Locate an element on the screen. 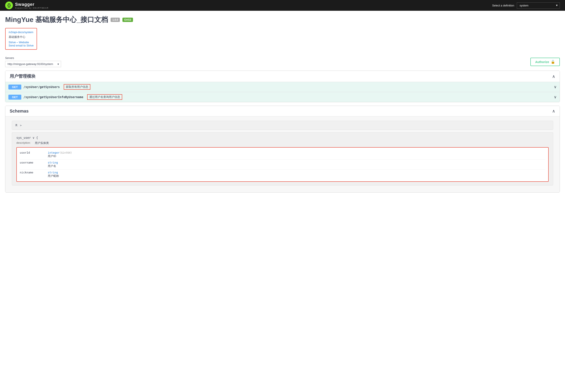  servers-select-wrapper: http://mingyue-gateway:9100/system ▼ is located at coordinates (33, 64).